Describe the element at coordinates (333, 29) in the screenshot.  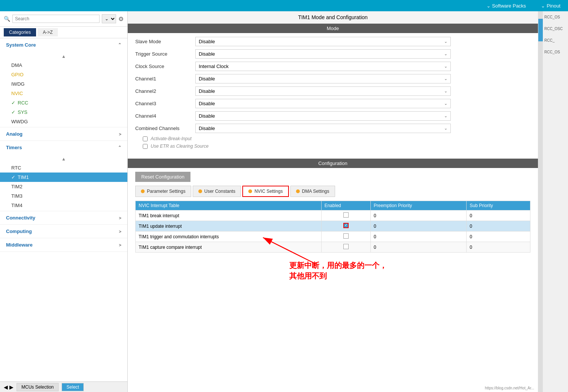
I see `mode-section-header: Mode` at that location.